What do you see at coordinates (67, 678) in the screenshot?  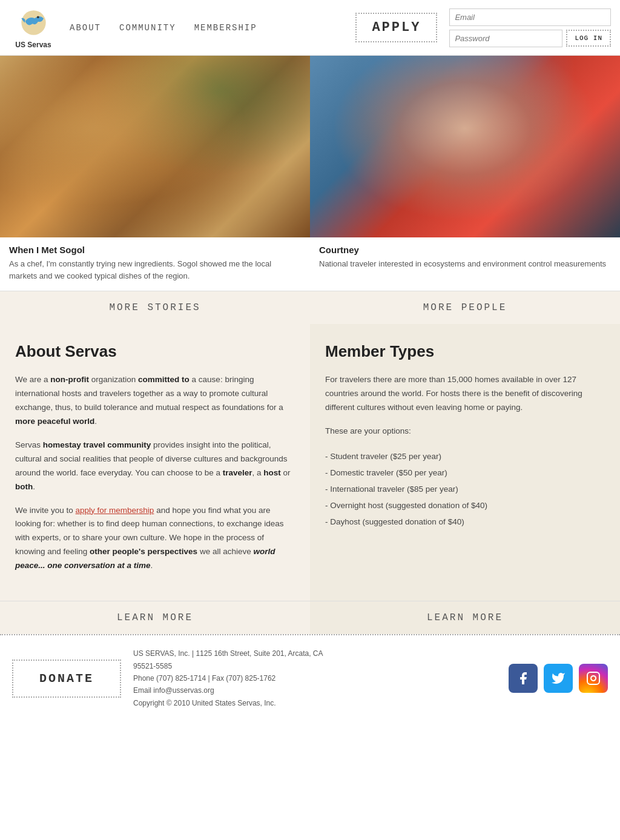 I see `donate-button: DONATE` at bounding box center [67, 678].